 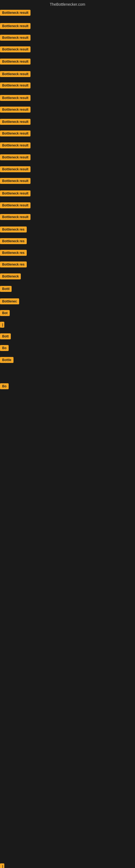 I want to click on bottleneck-badge: Bottleneck, so click(x=10, y=276).